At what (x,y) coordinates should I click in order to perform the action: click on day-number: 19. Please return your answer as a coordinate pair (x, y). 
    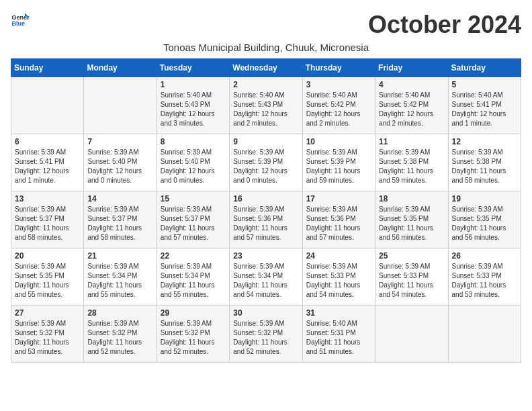
    Looking at the image, I should click on (485, 199).